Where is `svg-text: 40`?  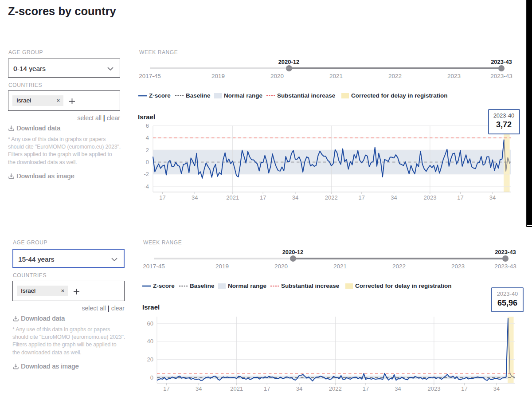 svg-text: 40 is located at coordinates (150, 341).